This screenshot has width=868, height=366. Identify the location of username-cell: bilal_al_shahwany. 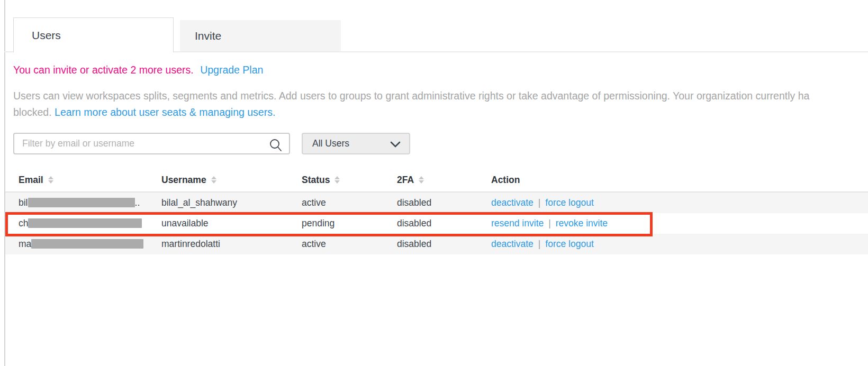
(232, 203).